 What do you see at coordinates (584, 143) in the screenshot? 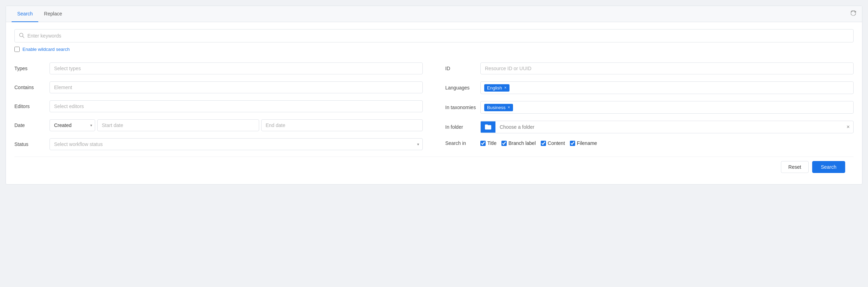
I see `search-in-filename-item: Filename` at bounding box center [584, 143].